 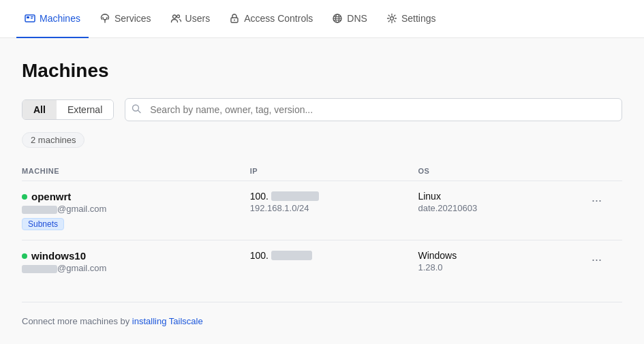 What do you see at coordinates (412, 19) in the screenshot?
I see `nav-item-settings: Settings` at bounding box center [412, 19].